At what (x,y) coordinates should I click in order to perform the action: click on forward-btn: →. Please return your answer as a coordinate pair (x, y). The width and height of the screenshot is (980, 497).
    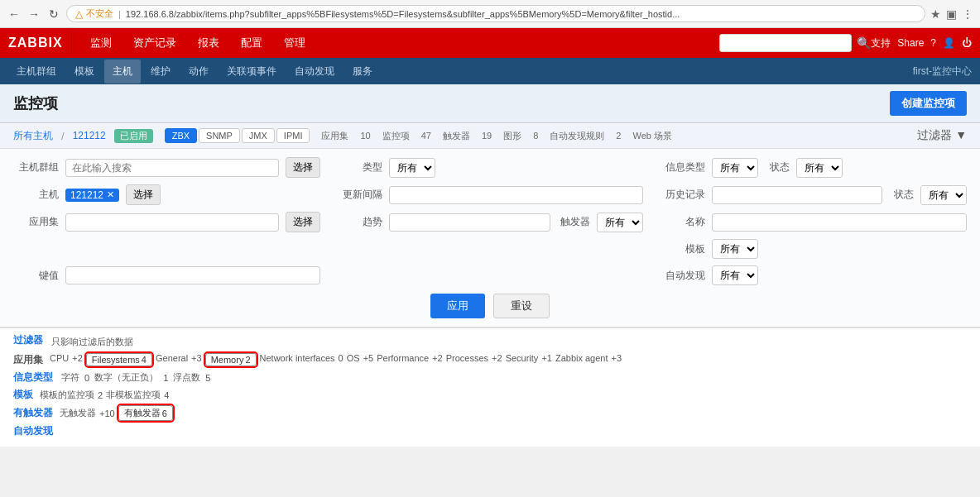
    Looking at the image, I should click on (34, 14).